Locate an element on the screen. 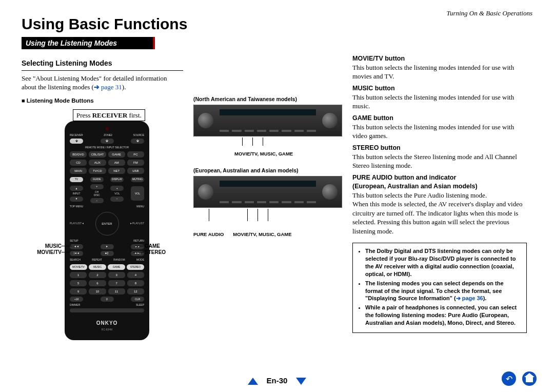 This screenshot has width=554, height=392. notes-box: The Dolby Digital and DTS listening mode… is located at coordinates (440, 287).